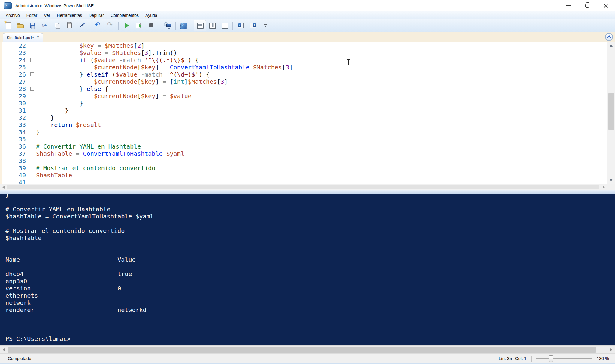  Describe the element at coordinates (564, 359) in the screenshot. I see `zoom-slider` at that location.